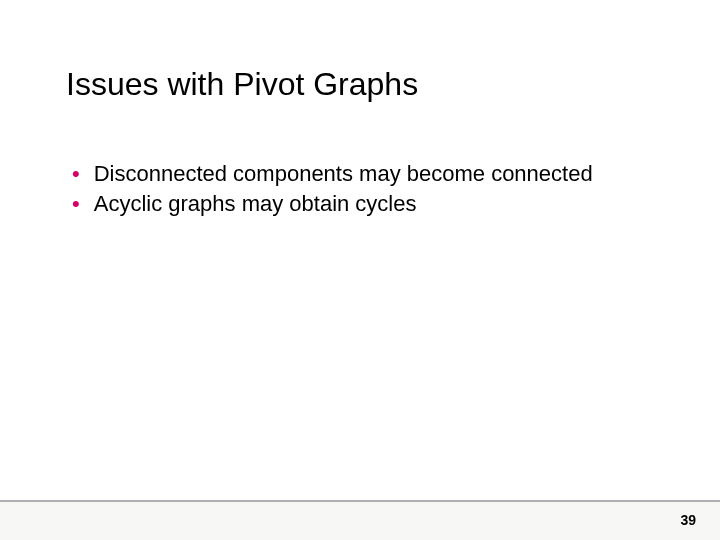 The height and width of the screenshot is (540, 720). What do you see at coordinates (360, 521) in the screenshot?
I see `footer-strip` at bounding box center [360, 521].